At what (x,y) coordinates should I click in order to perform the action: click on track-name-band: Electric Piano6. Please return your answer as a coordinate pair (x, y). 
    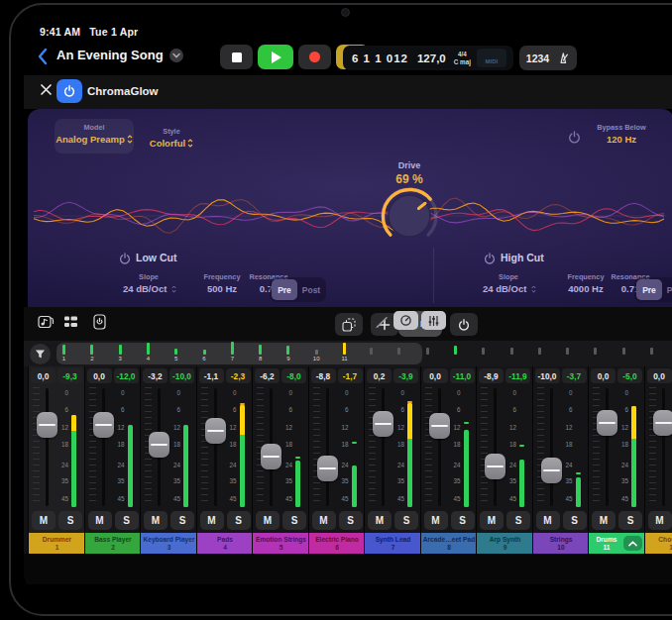
    Looking at the image, I should click on (337, 543).